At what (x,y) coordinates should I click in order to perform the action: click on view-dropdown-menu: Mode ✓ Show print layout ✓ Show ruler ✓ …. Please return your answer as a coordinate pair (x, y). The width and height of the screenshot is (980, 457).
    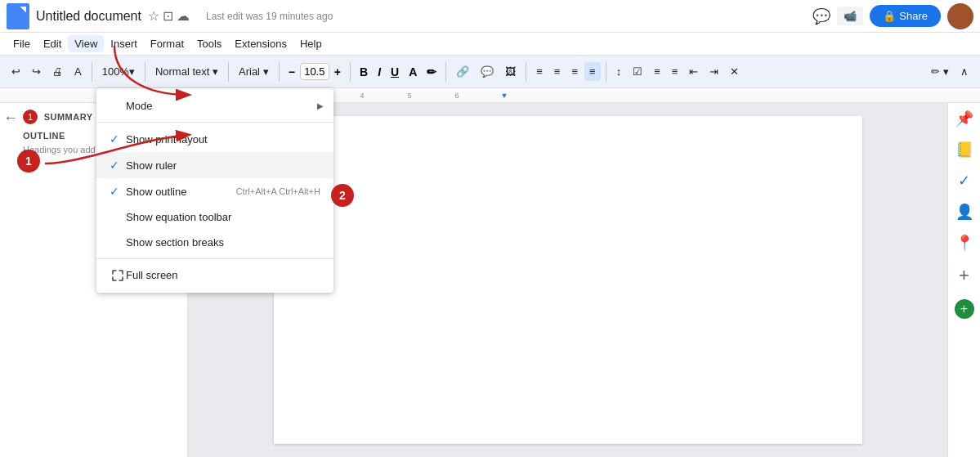
    Looking at the image, I should click on (215, 190).